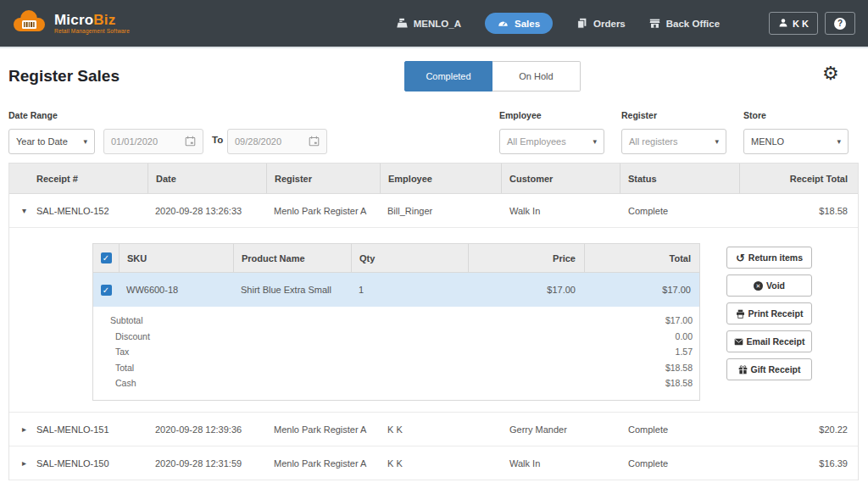 The width and height of the screenshot is (868, 488). What do you see at coordinates (793, 24) in the screenshot?
I see `user-account-button: K K` at bounding box center [793, 24].